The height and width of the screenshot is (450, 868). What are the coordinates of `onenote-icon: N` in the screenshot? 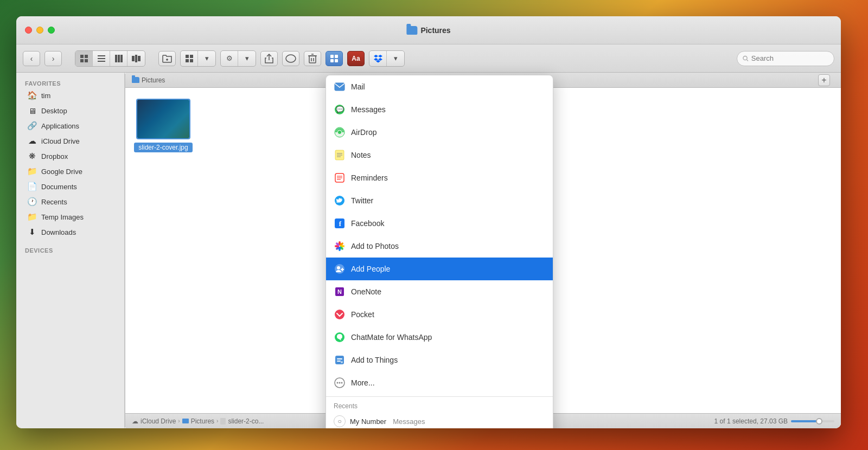 It's located at (340, 292).